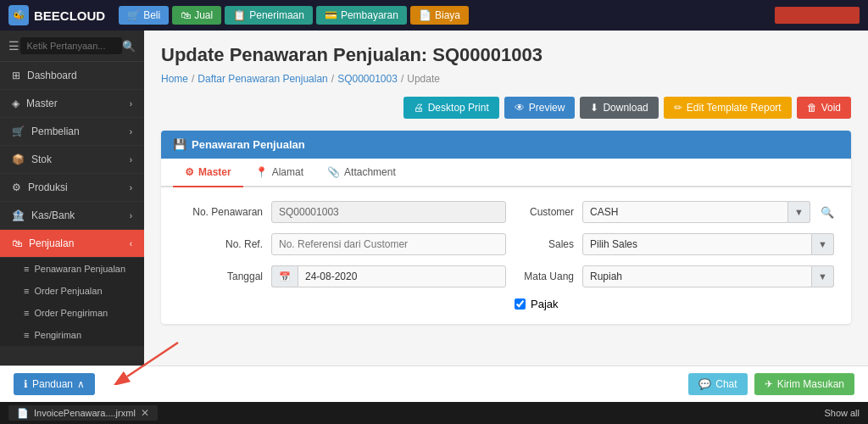  Describe the element at coordinates (594, 108) in the screenshot. I see `download-icon: ⬇` at that location.